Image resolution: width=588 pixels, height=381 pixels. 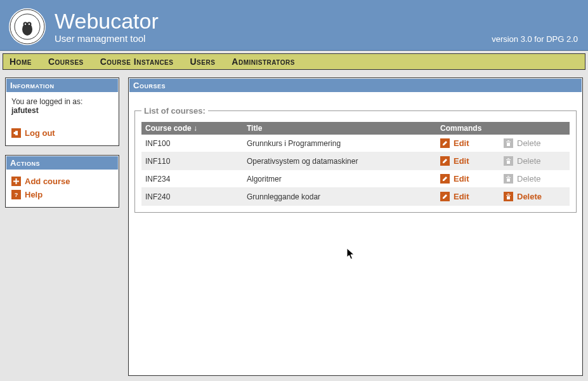 What do you see at coordinates (107, 38) in the screenshot?
I see `brand-subtitle: User managment tool` at bounding box center [107, 38].